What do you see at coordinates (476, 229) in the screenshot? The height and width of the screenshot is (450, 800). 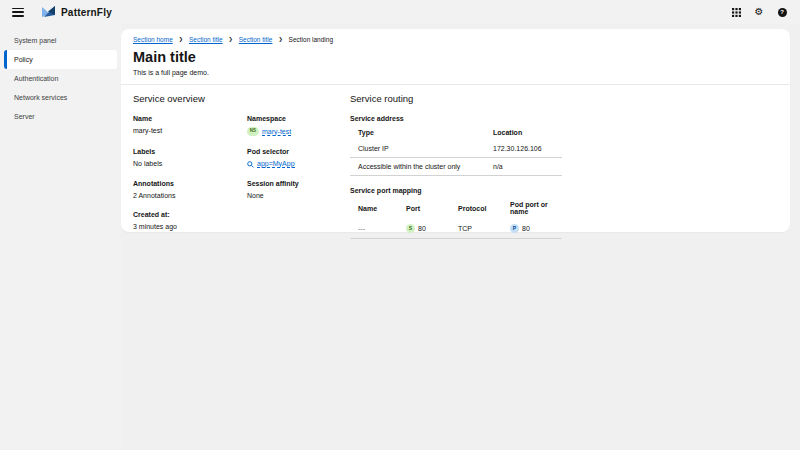 I see `protocol-cell: TCP` at bounding box center [476, 229].